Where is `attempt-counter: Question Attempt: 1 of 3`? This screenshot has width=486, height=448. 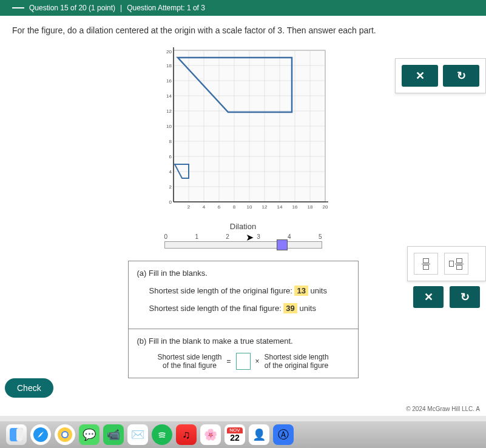
attempt-counter: Question Attempt: 1 of 3 is located at coordinates (166, 8).